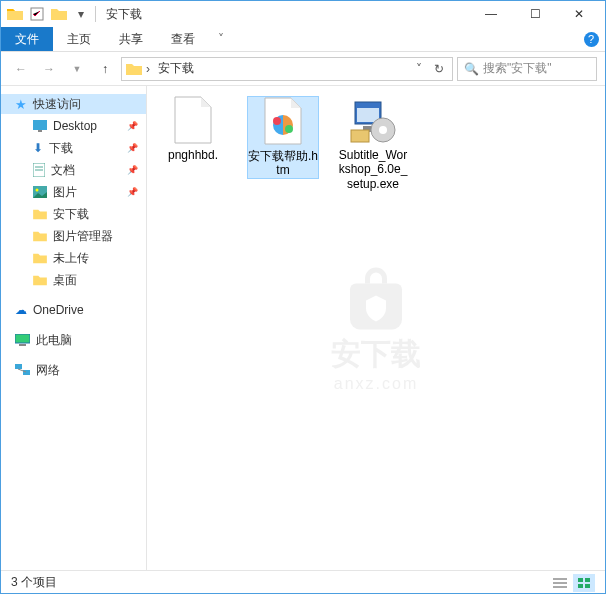  I want to click on sidebar-item-desktop: Desktop 📌, so click(74, 126).